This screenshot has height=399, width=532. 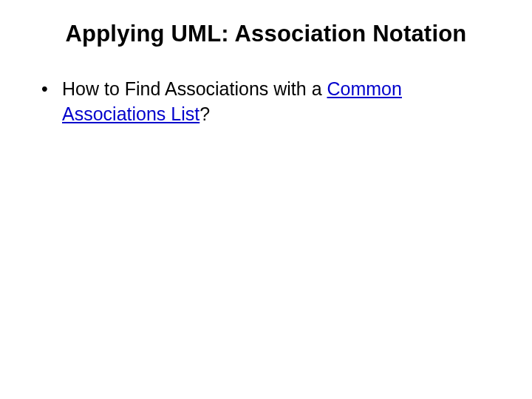 What do you see at coordinates (131, 114) in the screenshot?
I see `link-text-part2: Associations List` at bounding box center [131, 114].